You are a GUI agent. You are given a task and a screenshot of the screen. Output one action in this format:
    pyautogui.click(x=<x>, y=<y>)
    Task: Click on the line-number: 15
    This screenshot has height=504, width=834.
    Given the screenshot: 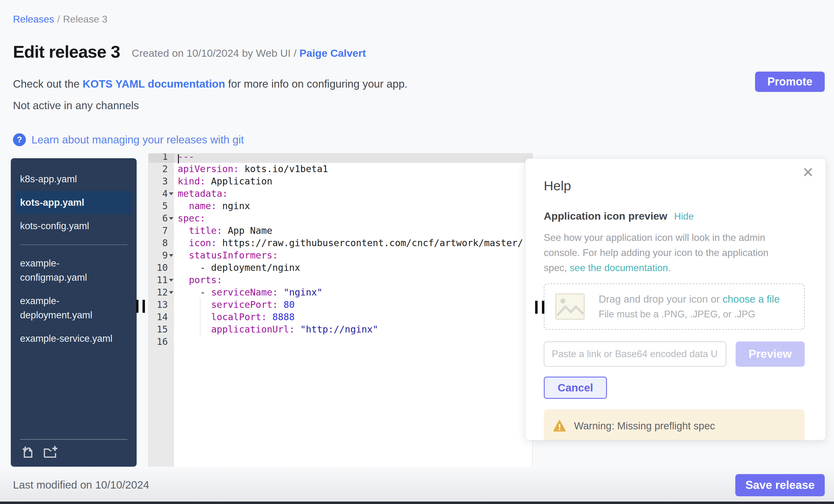 What is the action you would take?
    pyautogui.click(x=161, y=329)
    